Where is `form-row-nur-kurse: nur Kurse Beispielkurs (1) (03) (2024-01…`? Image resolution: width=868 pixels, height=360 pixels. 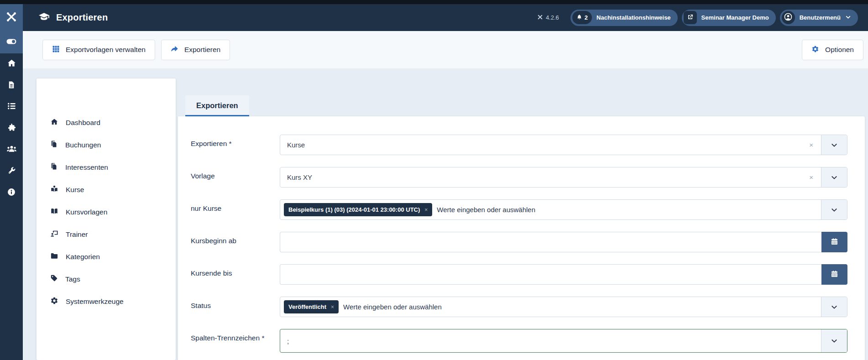 form-row-nur-kurse: nur Kurse Beispielkurs (1) (03) (2024-01… is located at coordinates (519, 210).